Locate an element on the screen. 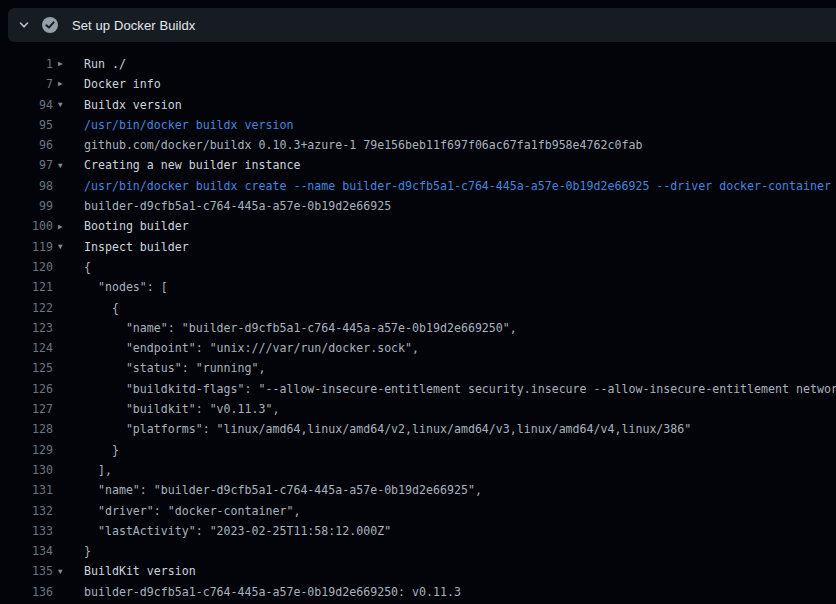  log-text: /usr/bin/docker buildx create --name bui… is located at coordinates (442, 186).